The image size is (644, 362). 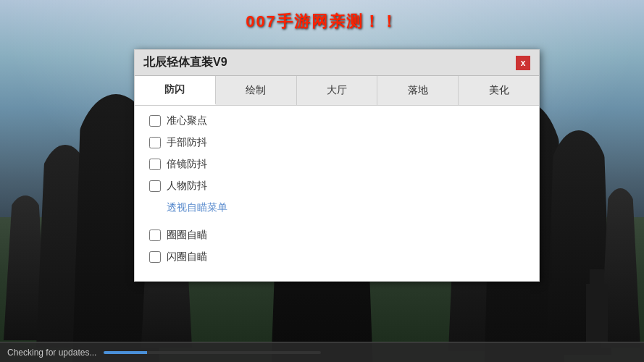 I want to click on checkbox-hand: 手部防抖, so click(x=337, y=143).